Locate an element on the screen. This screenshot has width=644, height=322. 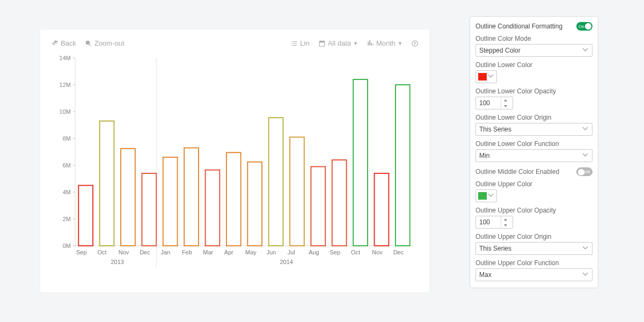
svg-text: 12M is located at coordinates (65, 85).